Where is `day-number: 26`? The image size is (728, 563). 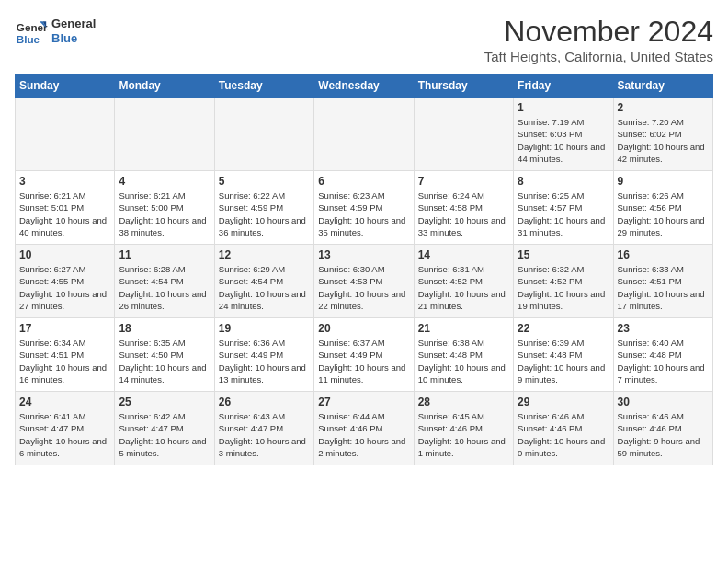 day-number: 26 is located at coordinates (265, 402).